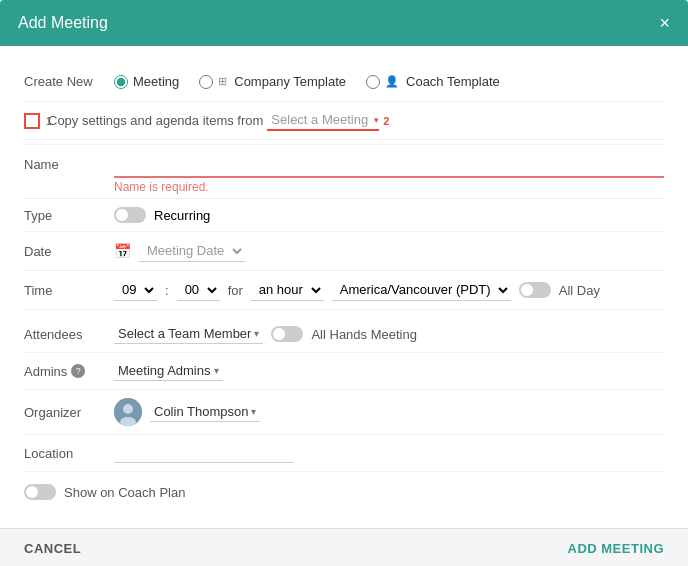  What do you see at coordinates (216, 370) in the screenshot?
I see `admins-arrow: ▾` at bounding box center [216, 370].